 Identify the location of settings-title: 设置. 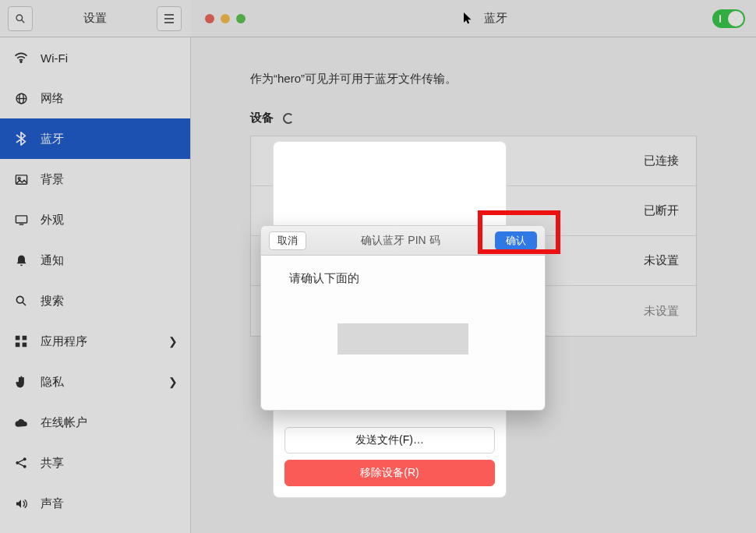
(95, 19).